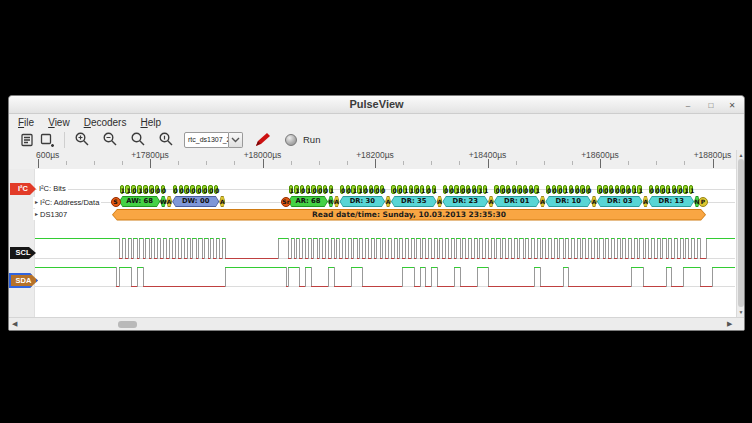 This screenshot has width=752, height=423. Describe the element at coordinates (51, 214) in the screenshot. I see `decoder-row-label-ds1307: ▸ DS1307` at that location.